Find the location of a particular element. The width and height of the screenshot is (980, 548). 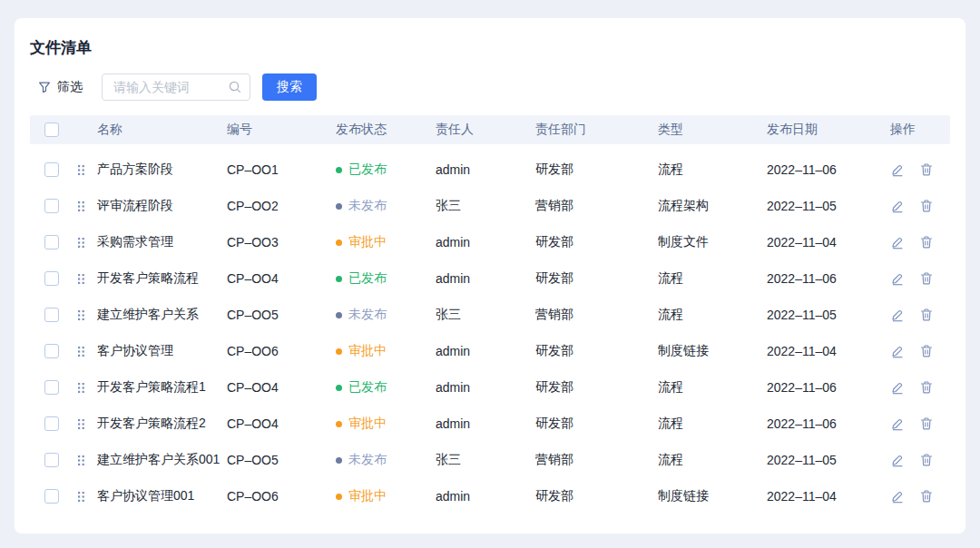

table-row: 产品方案阶段 CP–OO1 已发布 admin 研发部 流程 2022–11–0… is located at coordinates (490, 170).